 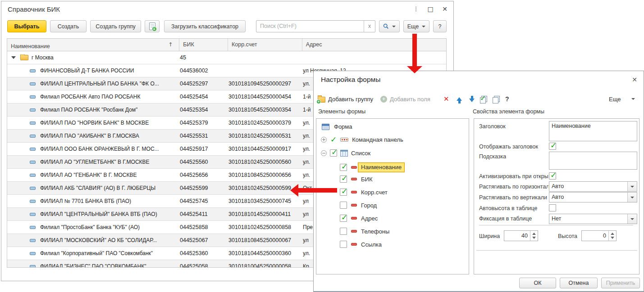 I want to click on prop-stretch-v-combo: Авто, so click(x=593, y=197).